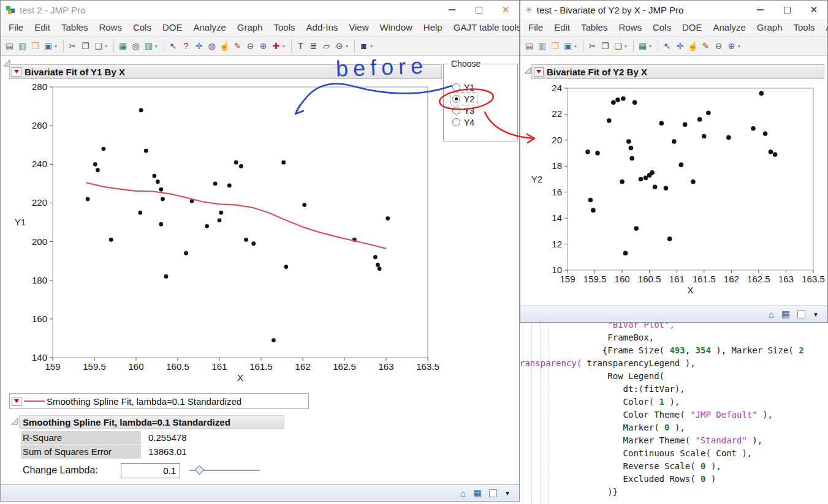  What do you see at coordinates (22, 46) in the screenshot?
I see `new-script-icon: ▥` at bounding box center [22, 46].